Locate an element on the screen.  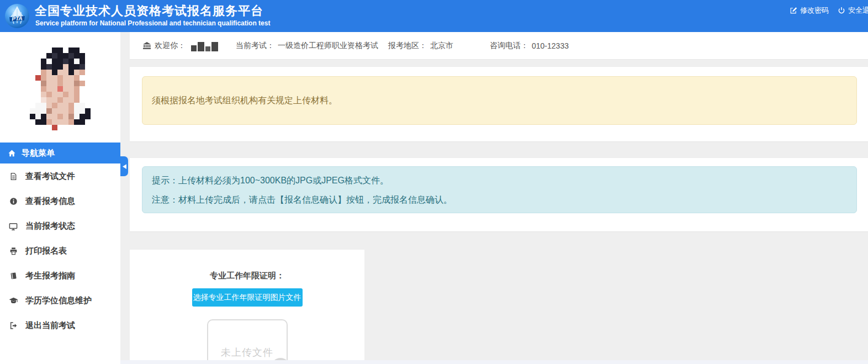
pta-logo-icon: PTA is located at coordinates (17, 16).